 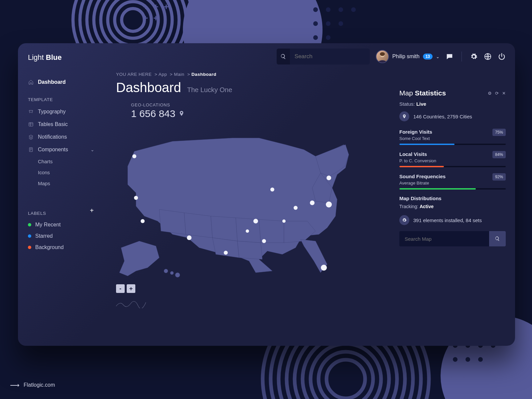 I want to click on add-label-button: +, so click(x=92, y=211).